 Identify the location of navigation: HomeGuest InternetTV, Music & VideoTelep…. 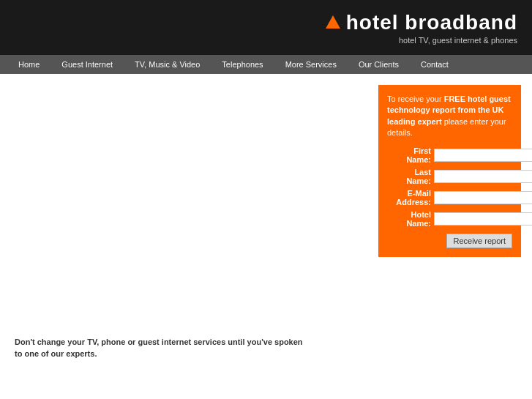
(266, 64).